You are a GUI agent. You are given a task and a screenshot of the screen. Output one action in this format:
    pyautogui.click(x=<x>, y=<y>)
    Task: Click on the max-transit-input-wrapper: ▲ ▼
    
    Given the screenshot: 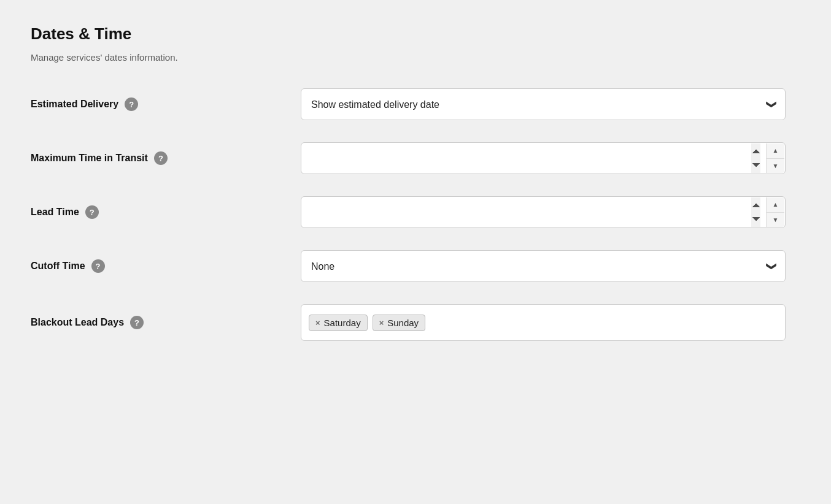 What is the action you would take?
    pyautogui.click(x=543, y=158)
    